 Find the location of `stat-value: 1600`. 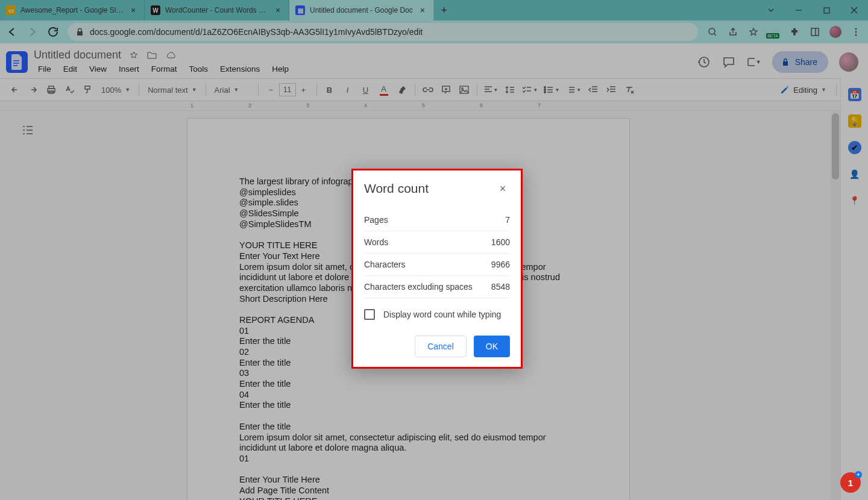

stat-value: 1600 is located at coordinates (500, 242).